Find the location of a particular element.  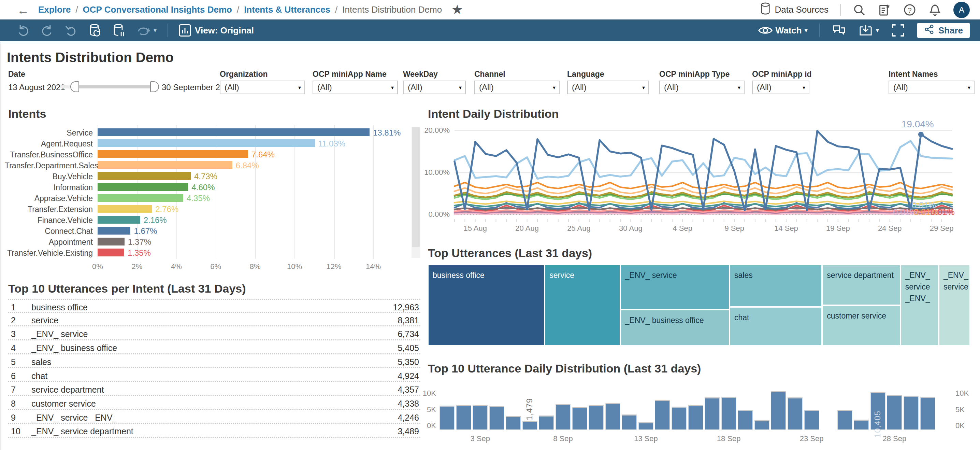

filter-dropdown-language: (All)▾ is located at coordinates (608, 88).